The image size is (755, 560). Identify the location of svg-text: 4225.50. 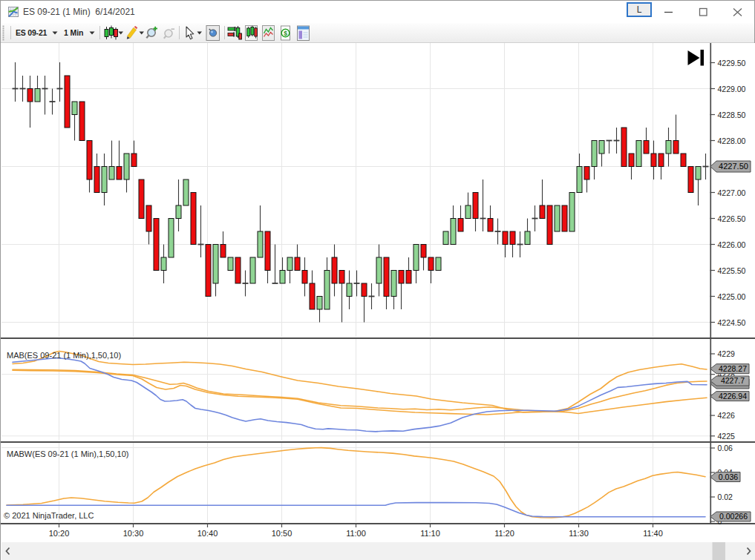
(732, 271).